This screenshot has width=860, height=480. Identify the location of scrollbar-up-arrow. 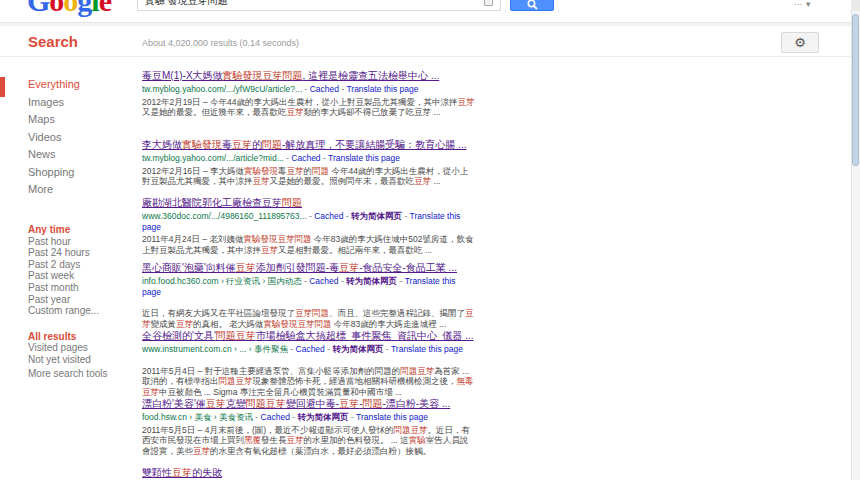
(856, 6).